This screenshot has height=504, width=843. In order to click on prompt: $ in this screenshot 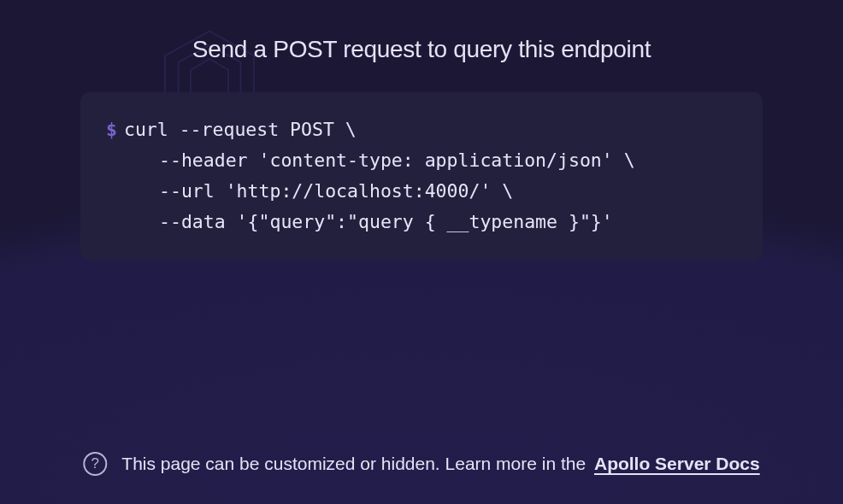, I will do `click(111, 130)`.